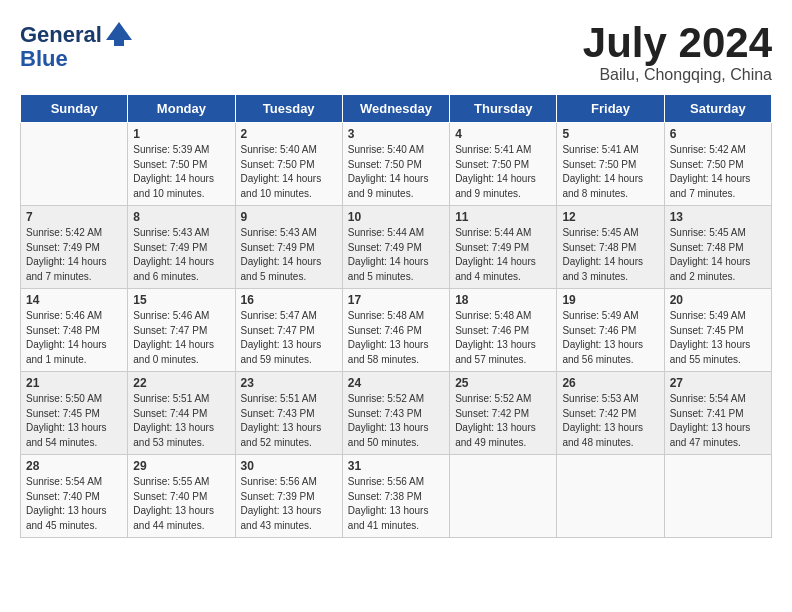  What do you see at coordinates (504, 248) in the screenshot?
I see `calendar-cell: 11Sunrise: 5:44 AM Sunset: 7:49 PM Dayli…` at bounding box center [504, 248].